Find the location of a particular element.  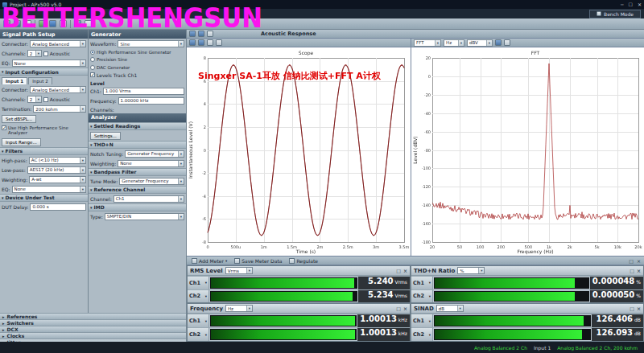

add-meter-button: Add Meter▾ is located at coordinates (209, 261).